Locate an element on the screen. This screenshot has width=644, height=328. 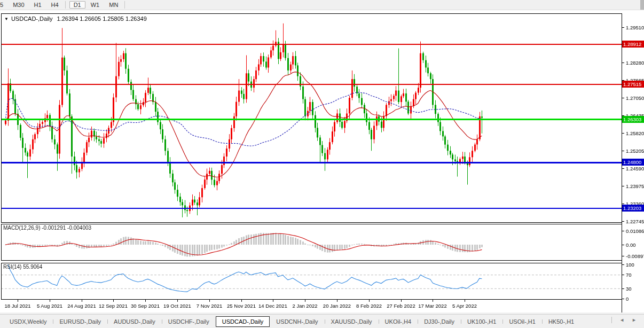
chart-tab: USDX,Weekly is located at coordinates (28, 322).